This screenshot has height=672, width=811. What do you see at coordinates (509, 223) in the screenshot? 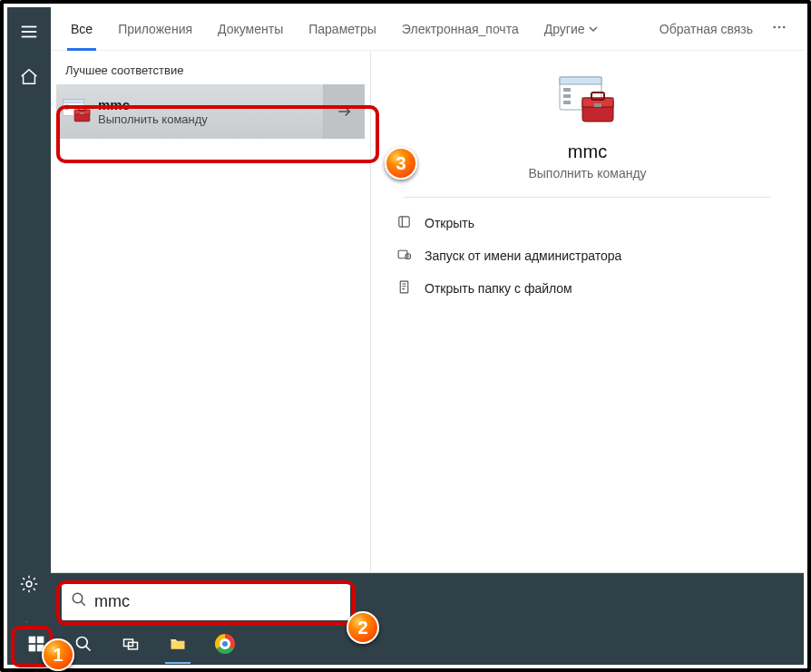
I see `action-open: Открыть` at bounding box center [509, 223].